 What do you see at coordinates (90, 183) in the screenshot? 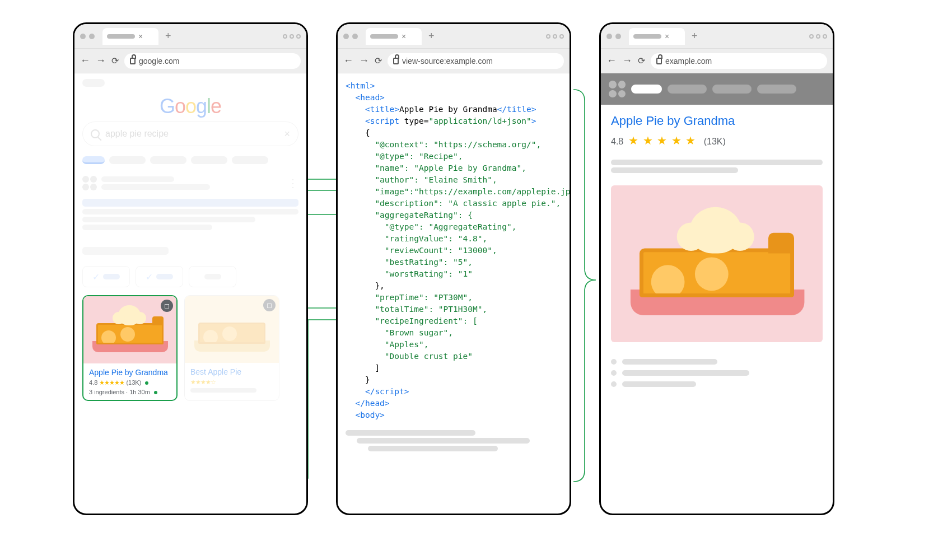
I see `favicon-placeholder` at bounding box center [90, 183].